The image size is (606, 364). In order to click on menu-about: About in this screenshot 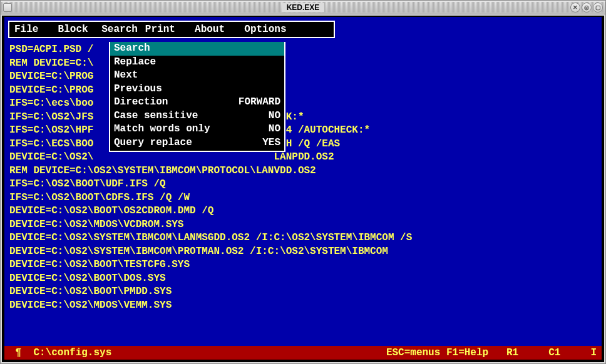, I will do `click(204, 29)`.